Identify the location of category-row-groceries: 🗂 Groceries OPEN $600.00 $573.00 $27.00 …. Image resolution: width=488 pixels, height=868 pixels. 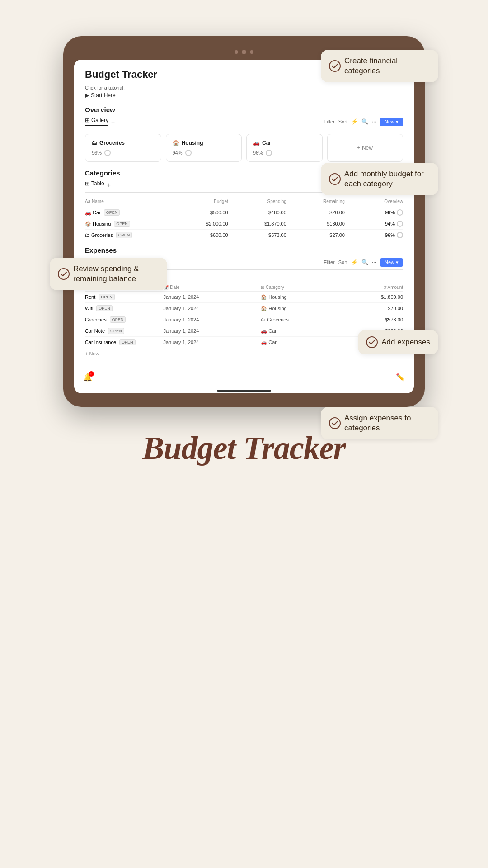
(244, 235).